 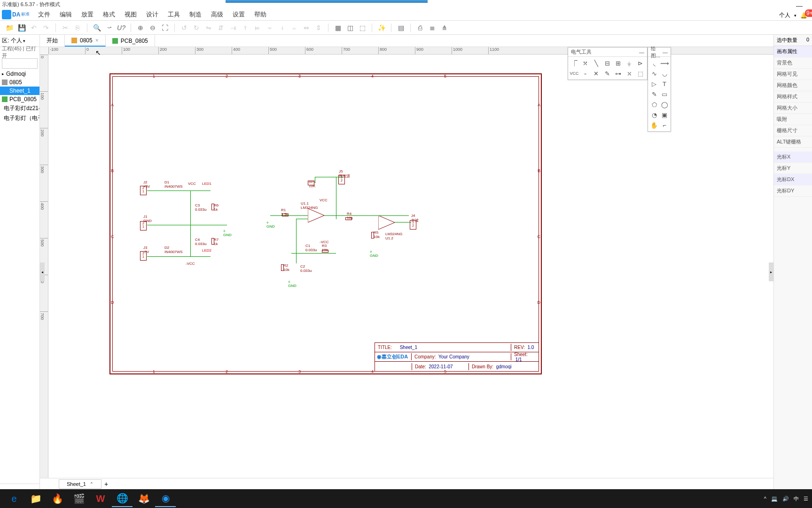 What do you see at coordinates (106, 484) in the screenshot?
I see `add-sheet-button: +` at bounding box center [106, 484].